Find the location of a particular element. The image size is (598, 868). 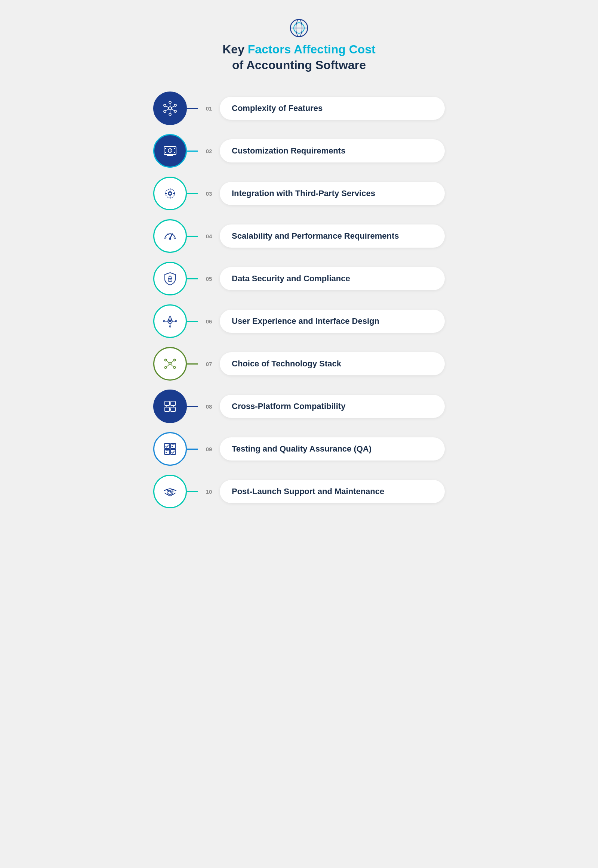

item-number: 01 is located at coordinates (209, 109).